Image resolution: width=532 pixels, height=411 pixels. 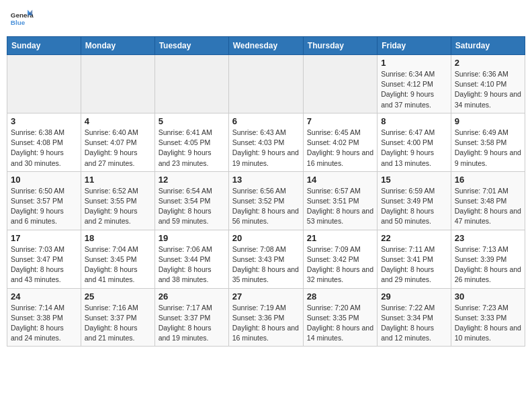 I want to click on day-cell: 16Sunrise: 7:01 AM Sunset: 3:48 PM Dayli…, so click(x=488, y=200).